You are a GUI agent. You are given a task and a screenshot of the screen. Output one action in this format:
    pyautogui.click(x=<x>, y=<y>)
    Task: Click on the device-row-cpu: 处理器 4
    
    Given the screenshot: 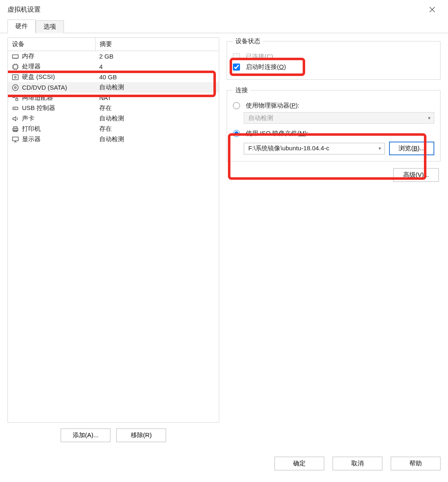 What is the action you would take?
    pyautogui.click(x=113, y=66)
    